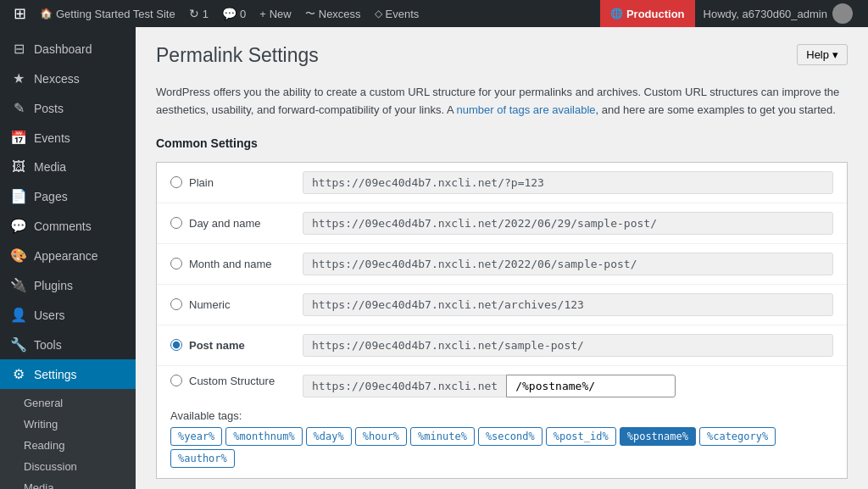  What do you see at coordinates (230, 381) in the screenshot?
I see `custom-label: Custom Structure` at bounding box center [230, 381].